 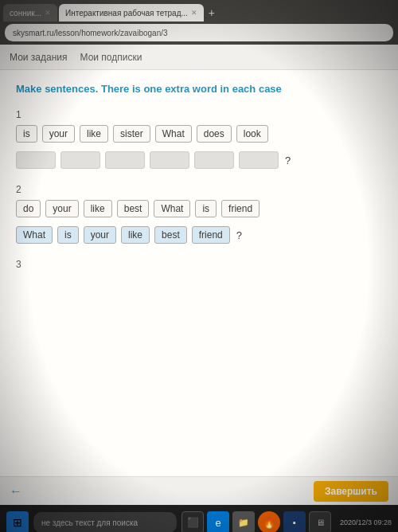 I want to click on back-arrow-button: ←, so click(x=16, y=491).